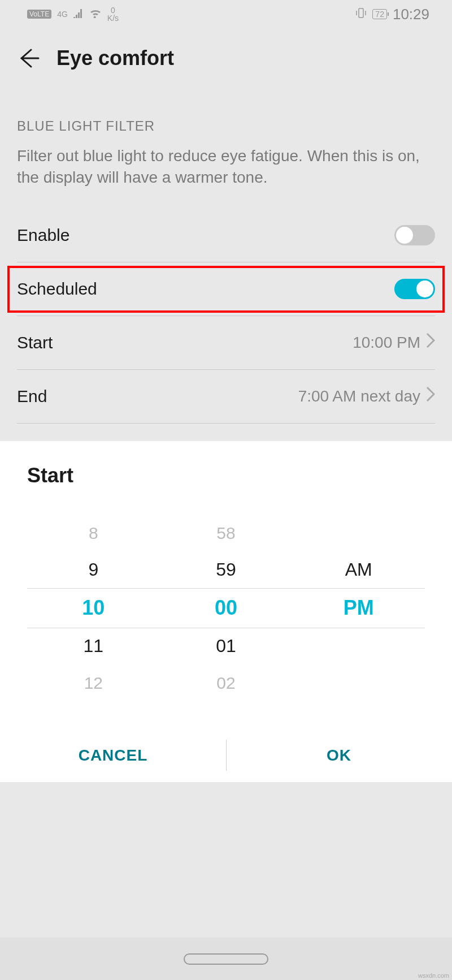 The height and width of the screenshot is (980, 452). I want to click on status-bar: VoLTE 4G 0 K/s 72 10:29, so click(226, 14).